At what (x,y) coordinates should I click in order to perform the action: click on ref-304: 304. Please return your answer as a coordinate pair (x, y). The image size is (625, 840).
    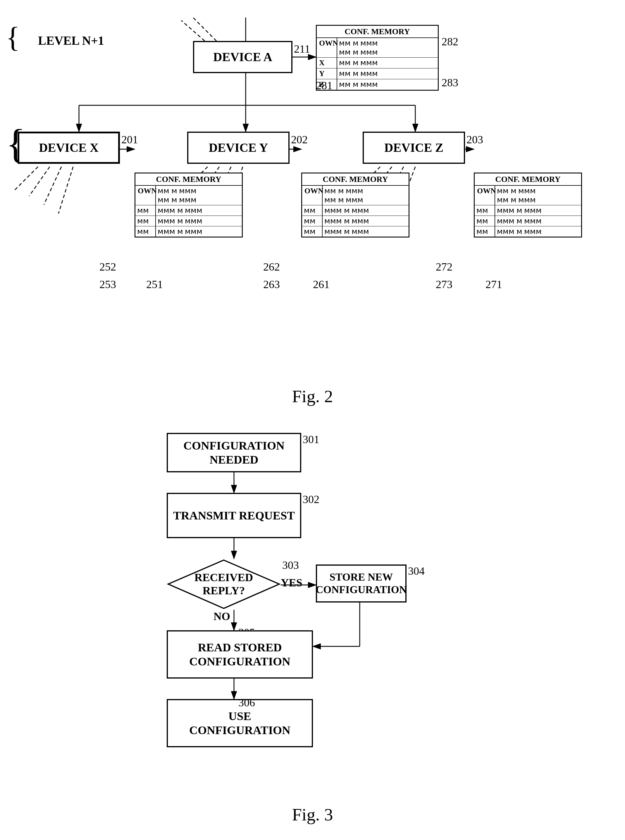
    Looking at the image, I should click on (416, 571).